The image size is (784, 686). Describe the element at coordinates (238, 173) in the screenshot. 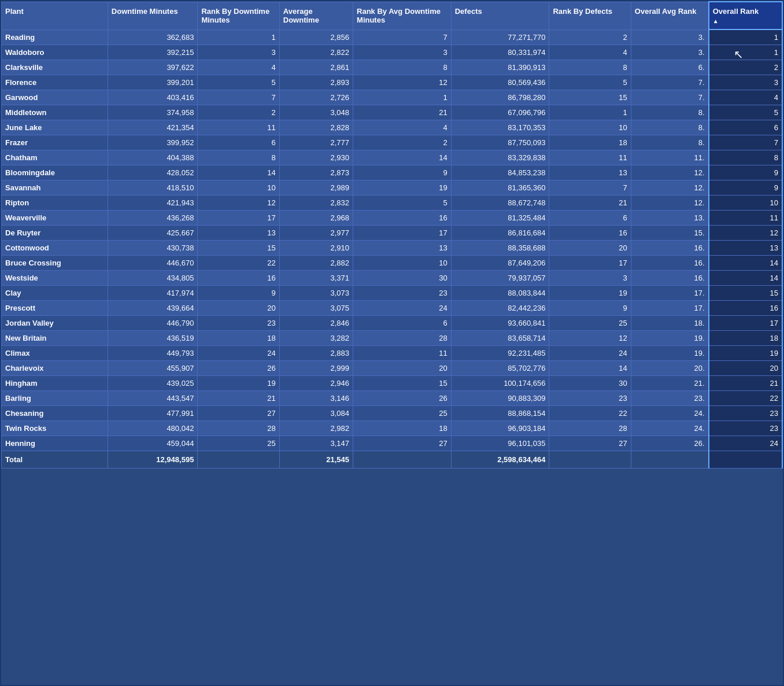

I see `cell-rank-downtime: 14` at that location.